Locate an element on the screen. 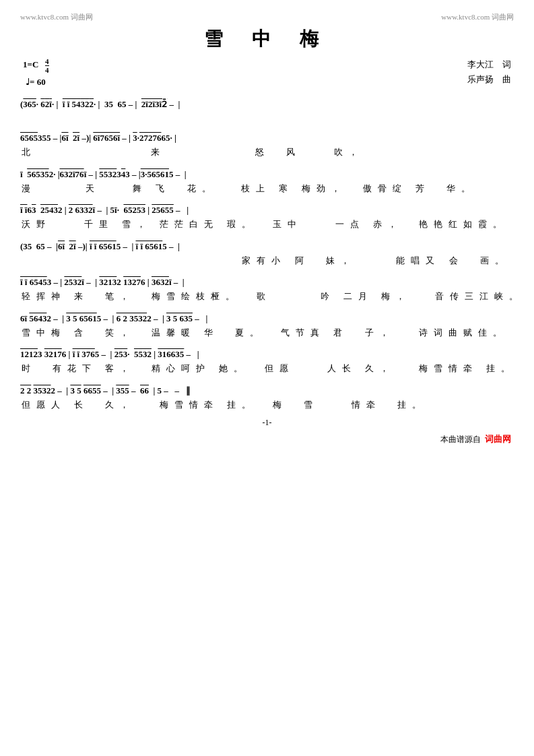 The height and width of the screenshot is (756, 534). notation-line-3: ī 565352· |632ī76ī – | 5532343 – |3·5656… is located at coordinates (267, 175).